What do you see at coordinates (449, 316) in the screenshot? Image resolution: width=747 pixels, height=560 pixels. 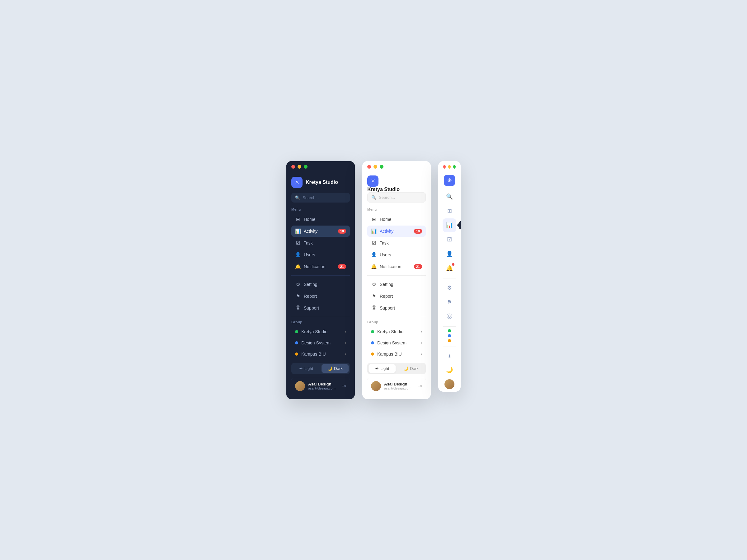 I see `mini-support-icon: ⓪` at bounding box center [449, 316].